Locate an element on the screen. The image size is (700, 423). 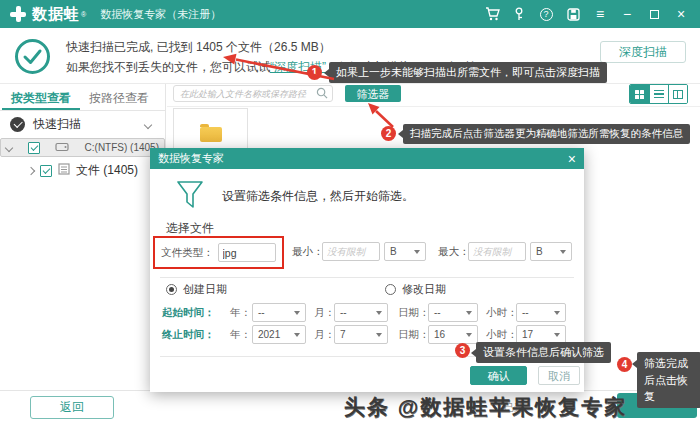
dialog-divider is located at coordinates (367, 278).